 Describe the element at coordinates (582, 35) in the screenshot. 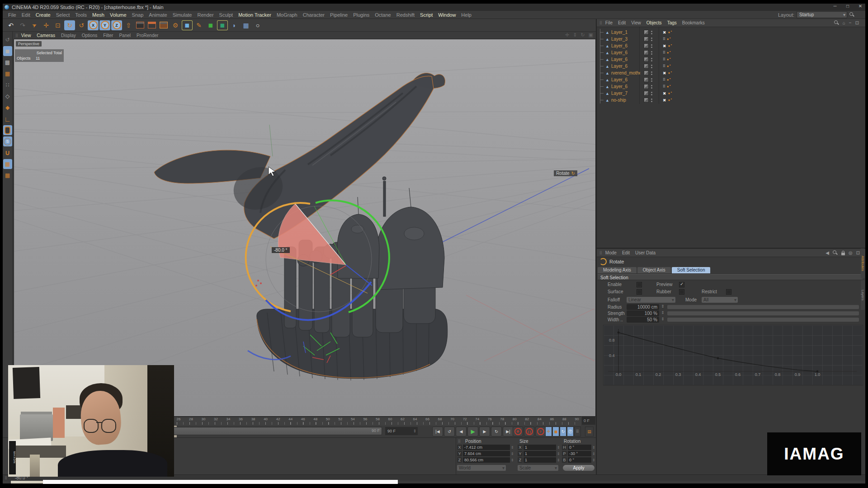

I see `rotate-view-icon: ↻` at that location.